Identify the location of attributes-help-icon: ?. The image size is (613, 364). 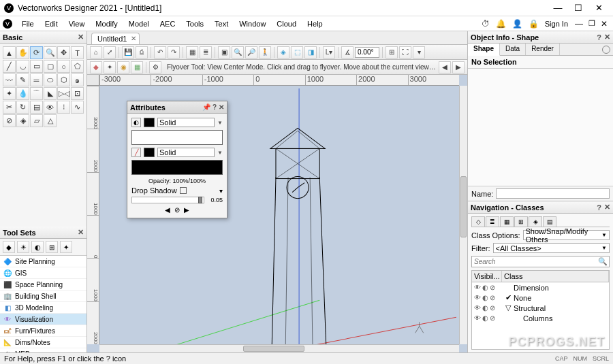
(215, 107).